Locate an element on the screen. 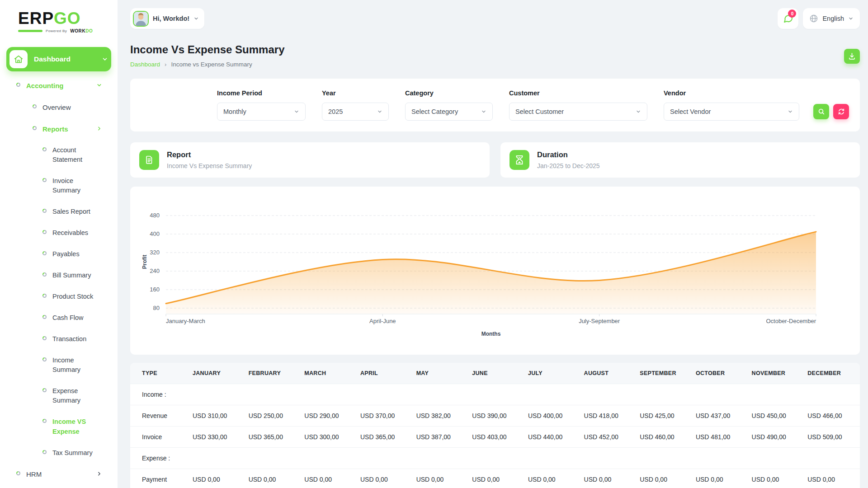 The width and height of the screenshot is (868, 488). sidebar-item-hrm: HRM is located at coordinates (59, 474).